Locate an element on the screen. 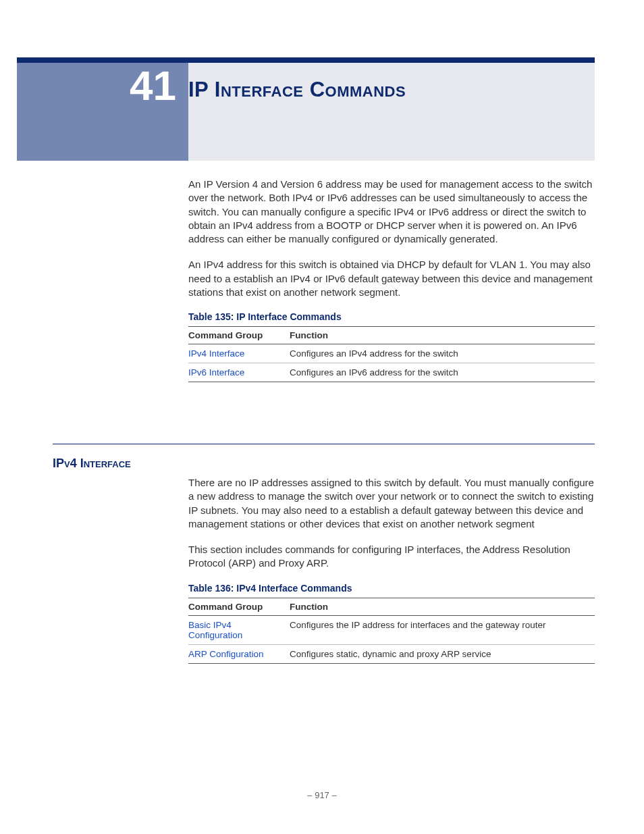 Image resolution: width=644 pixels, height=834 pixels. intro-paragraph-2: An IPv4 address for this switch is obtai… is located at coordinates (392, 278).